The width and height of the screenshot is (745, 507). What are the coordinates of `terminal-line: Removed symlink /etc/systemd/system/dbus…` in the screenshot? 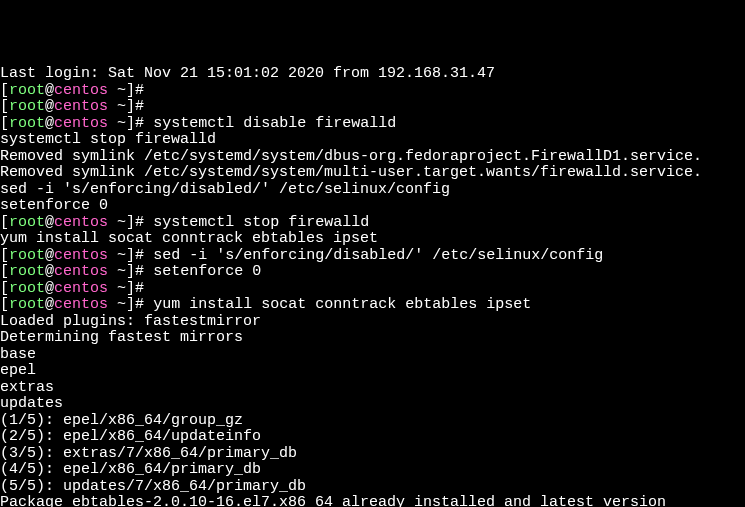 It's located at (372, 158).